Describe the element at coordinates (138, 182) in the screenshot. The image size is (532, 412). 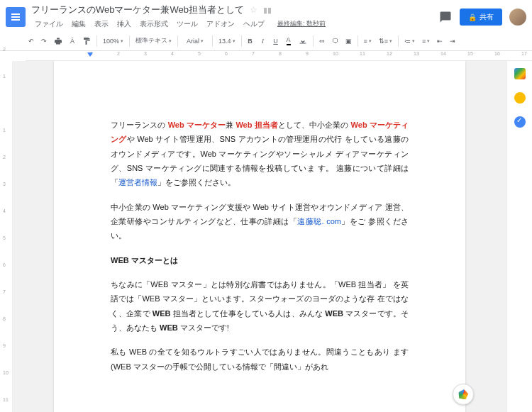
I see `link-operator-info: 運営者情報` at that location.